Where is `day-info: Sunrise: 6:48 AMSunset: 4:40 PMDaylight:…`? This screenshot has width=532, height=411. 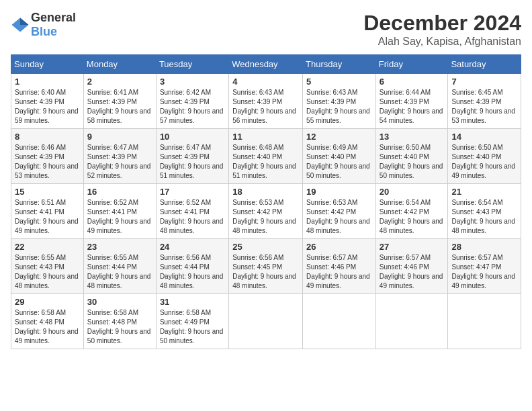
day-info: Sunrise: 6:48 AMSunset: 4:40 PMDaylight:… is located at coordinates (265, 161).